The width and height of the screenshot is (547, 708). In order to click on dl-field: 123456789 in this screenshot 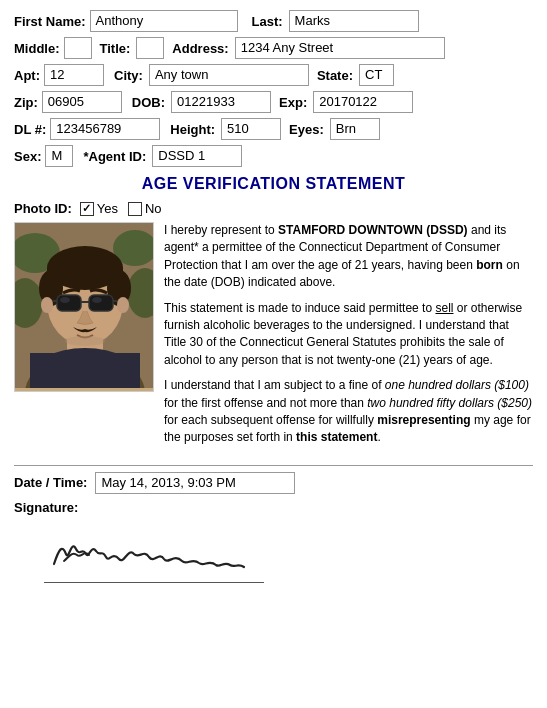, I will do `click(105, 129)`.